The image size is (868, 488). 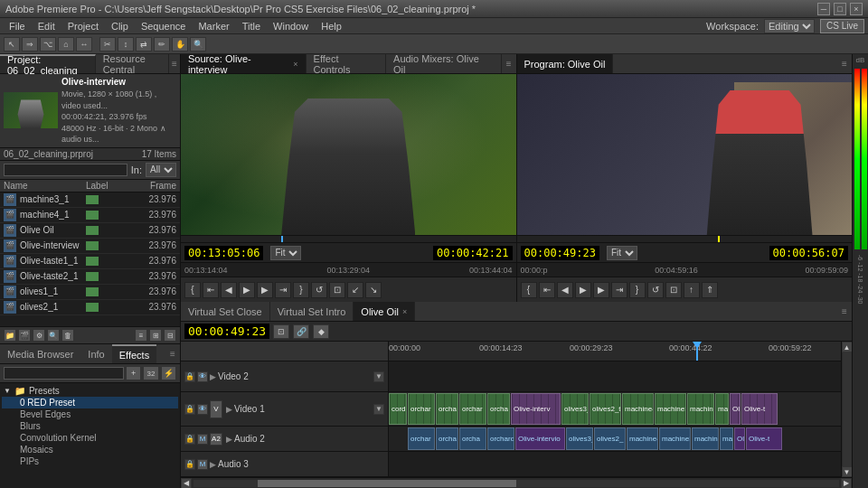 What do you see at coordinates (190, 377) in the screenshot?
I see `video2-lock: 🔒` at bounding box center [190, 377].